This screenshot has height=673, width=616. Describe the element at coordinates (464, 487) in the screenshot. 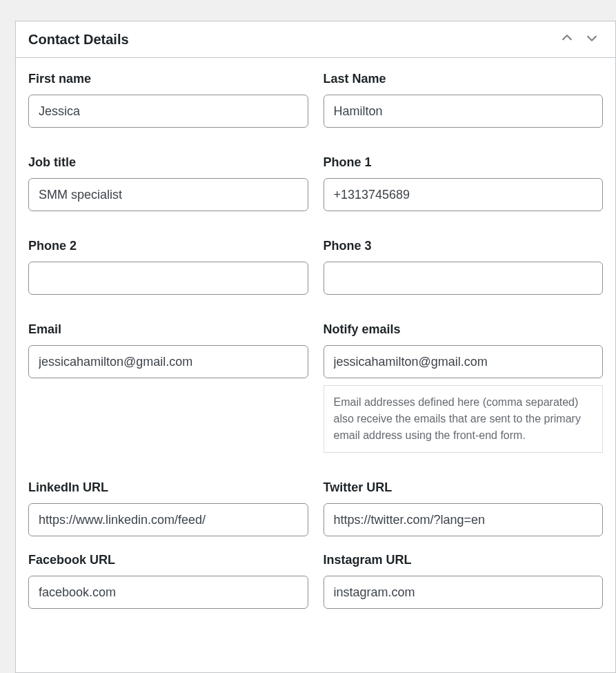

I see `twitter-url-label: Twitter URL` at that location.